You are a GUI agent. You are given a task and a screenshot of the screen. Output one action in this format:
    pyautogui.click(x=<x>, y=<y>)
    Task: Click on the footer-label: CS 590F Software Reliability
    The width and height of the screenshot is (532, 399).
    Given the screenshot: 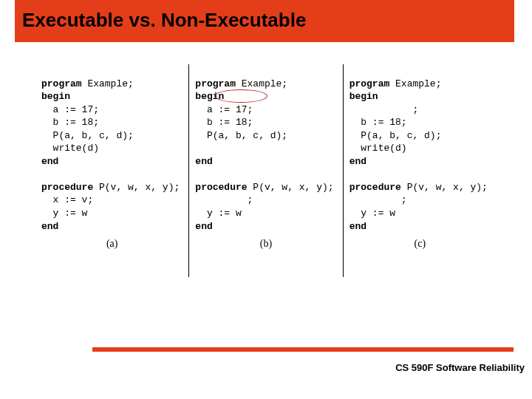 What is the action you would take?
    pyautogui.click(x=460, y=368)
    